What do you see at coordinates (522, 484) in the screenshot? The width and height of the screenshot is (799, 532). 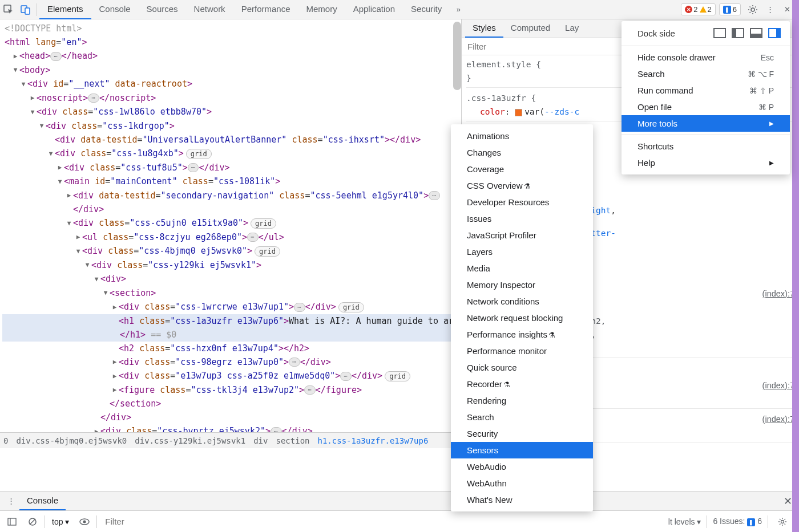 I see `submenu-item: WebAuthn` at bounding box center [522, 484].